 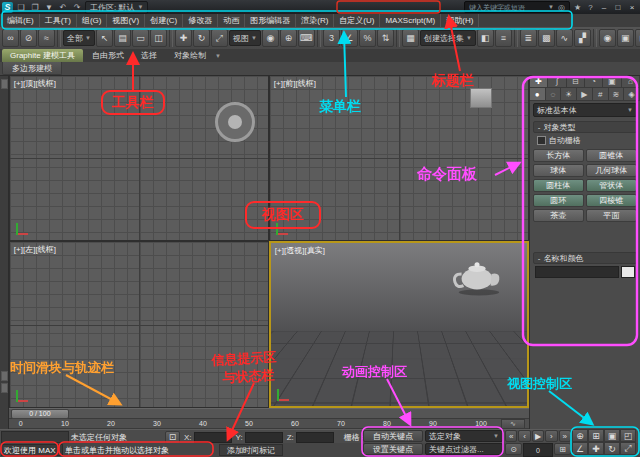 What do you see at coordinates (202, 38) in the screenshot?
I see `select-and-rotate-icon: ↻` at bounding box center [202, 38].